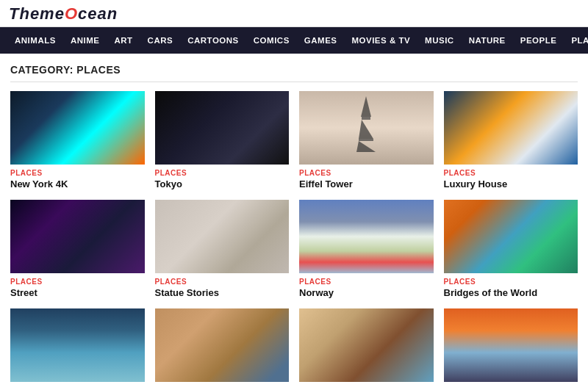 The image size is (588, 390). What do you see at coordinates (440, 40) in the screenshot?
I see `nav-item-music: MUSIC` at bounding box center [440, 40].